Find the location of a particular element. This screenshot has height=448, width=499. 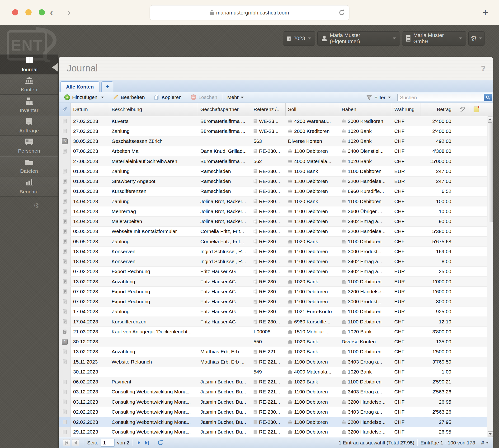

table-row: 06.02.2023PaymentJasmin Bucher, Bu...RE-… is located at coordinates (276, 382).